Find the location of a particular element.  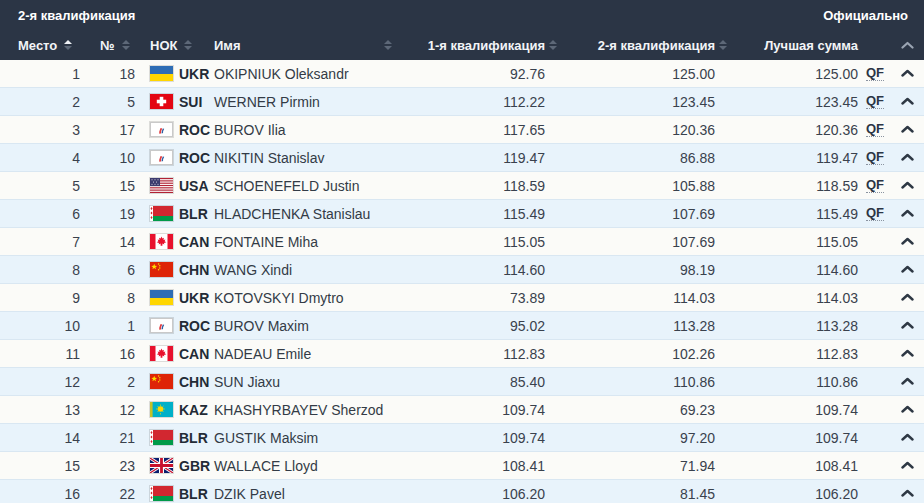

best-score-cell: 109.74 is located at coordinates (802, 438).